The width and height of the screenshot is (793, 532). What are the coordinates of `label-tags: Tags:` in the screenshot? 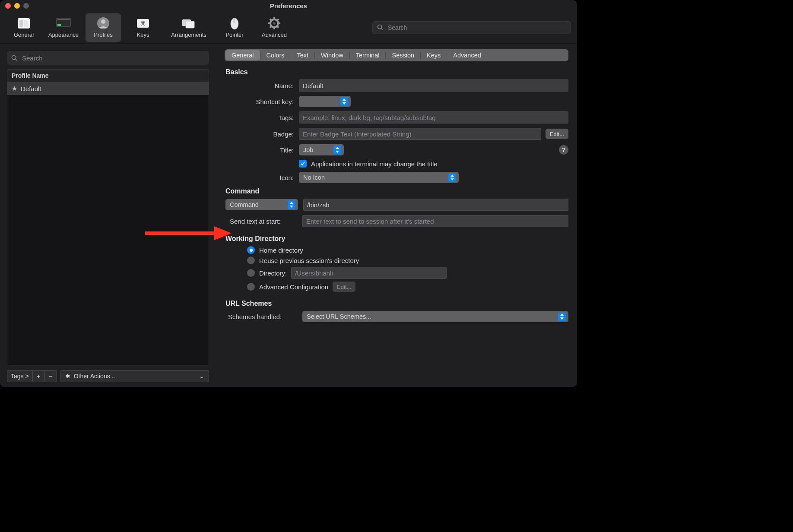 It's located at (259, 117).